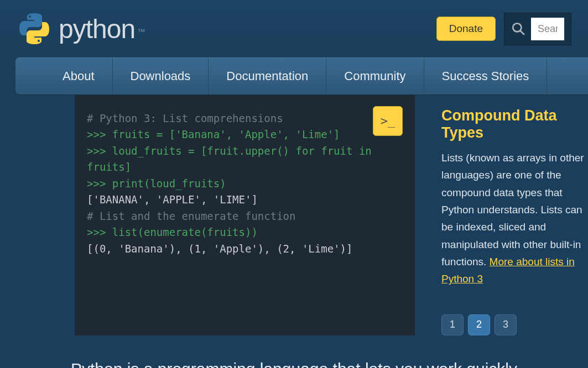  What do you see at coordinates (504, 29) in the screenshot?
I see `header-right: Donate` at bounding box center [504, 29].